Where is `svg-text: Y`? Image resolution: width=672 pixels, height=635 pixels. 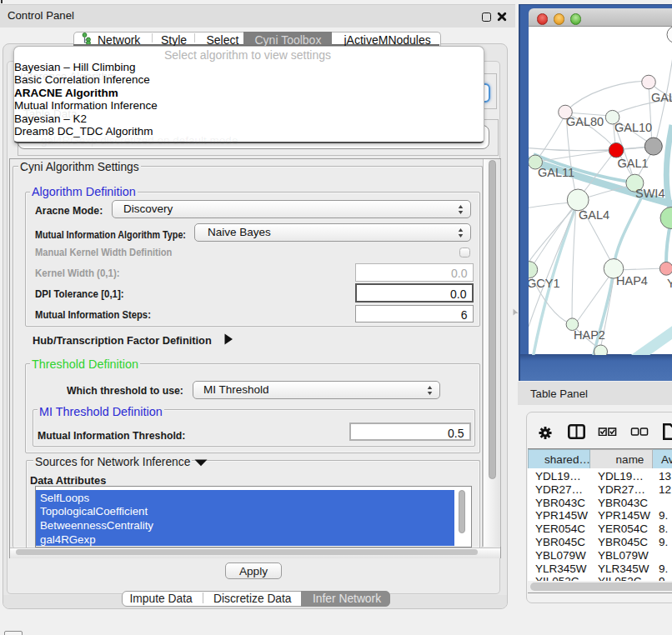
svg-text: Y is located at coordinates (669, 283).